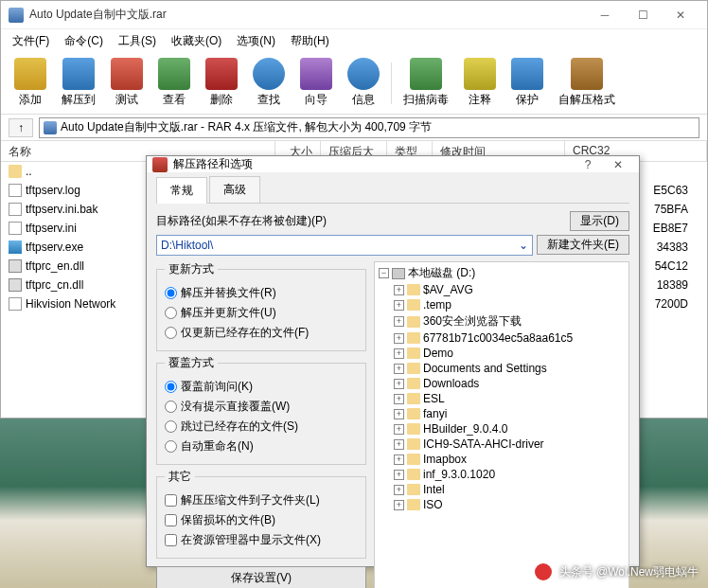  Describe the element at coordinates (527, 83) in the screenshot. I see `tool-protect: 保护` at that location.